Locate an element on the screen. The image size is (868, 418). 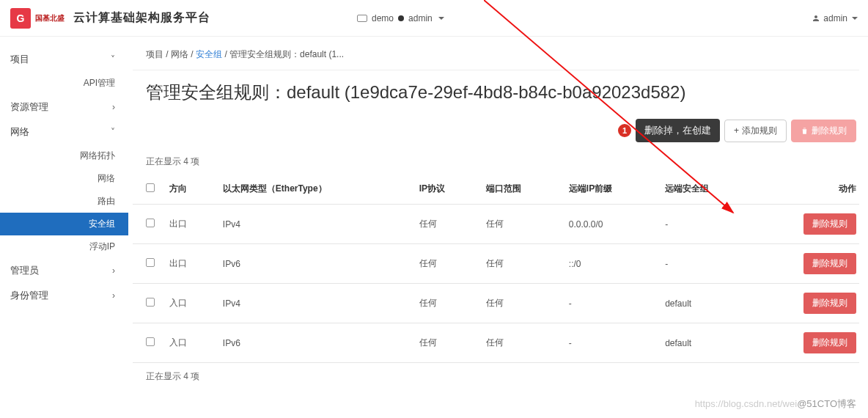
sidebar-item-resources: 资源管理 › is located at coordinates (65, 107).